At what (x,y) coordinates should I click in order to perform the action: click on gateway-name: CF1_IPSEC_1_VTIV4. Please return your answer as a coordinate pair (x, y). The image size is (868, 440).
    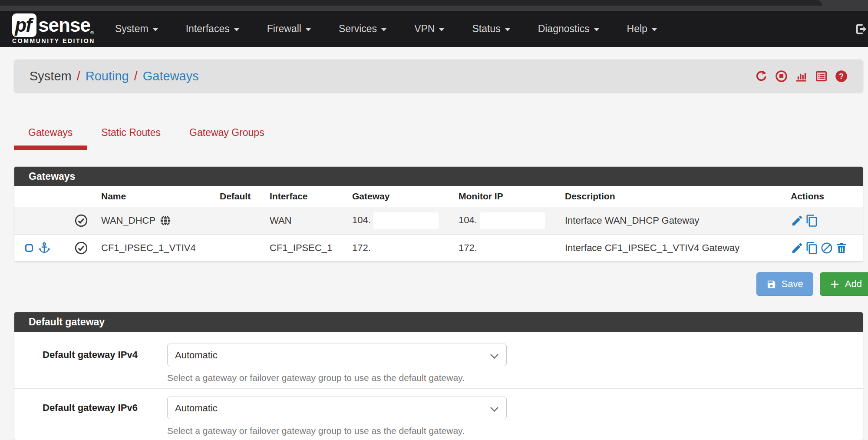
    Looking at the image, I should click on (149, 248).